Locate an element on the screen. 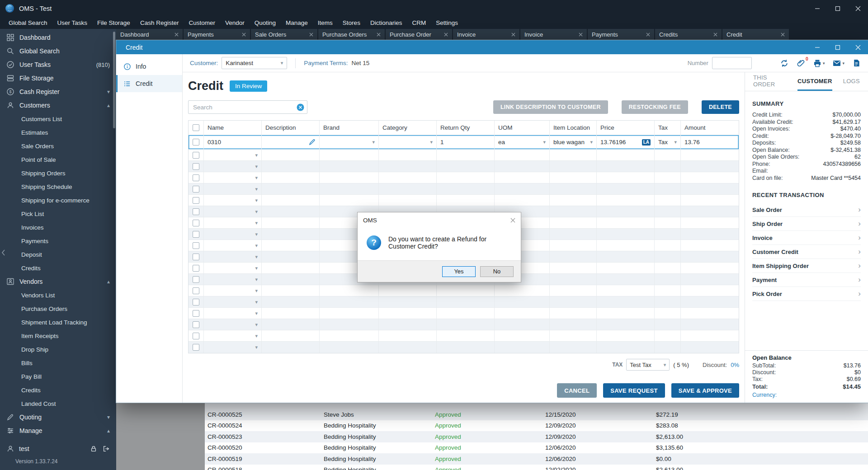  tax-select: Test Tax ▾ is located at coordinates (648, 365).